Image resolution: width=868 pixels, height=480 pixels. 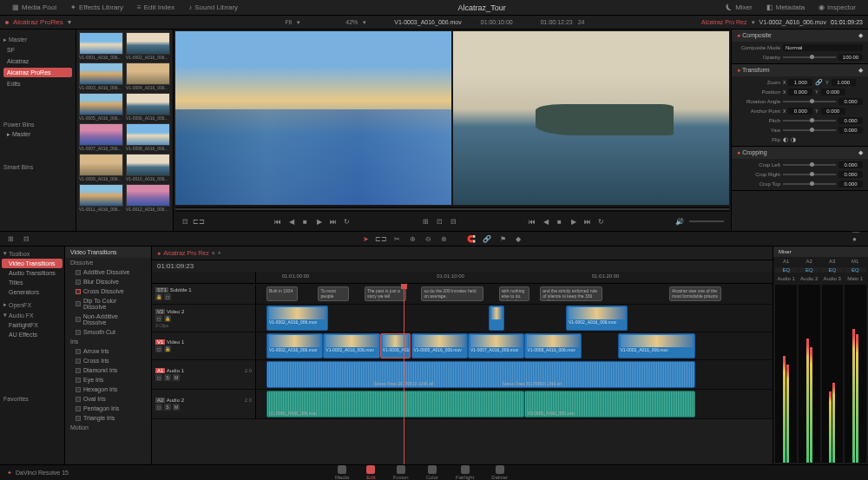 I want to click on flag-icon: ⚑, so click(x=503, y=239).